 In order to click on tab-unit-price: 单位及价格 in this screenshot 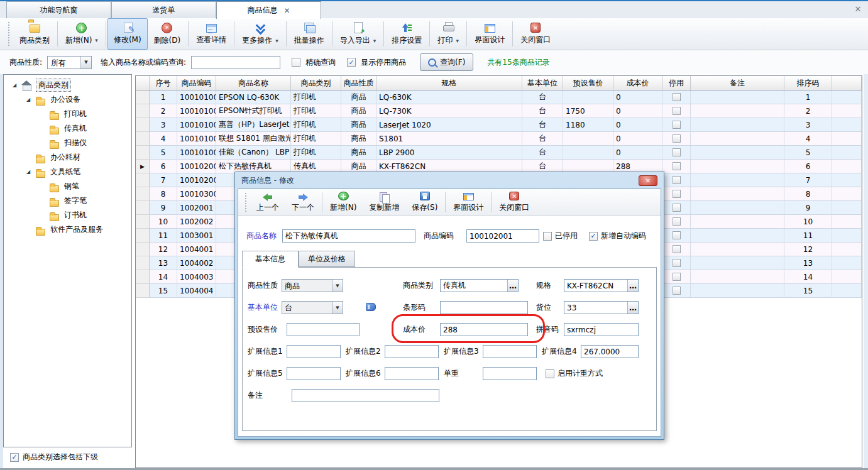, I will do `click(327, 259)`.